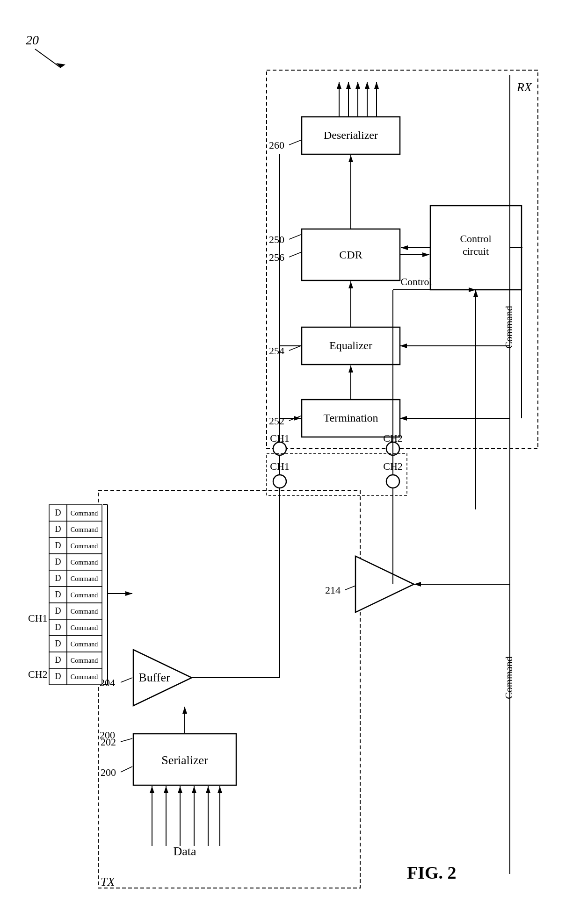  I want to click on buffer-label: Buffer, so click(154, 678).